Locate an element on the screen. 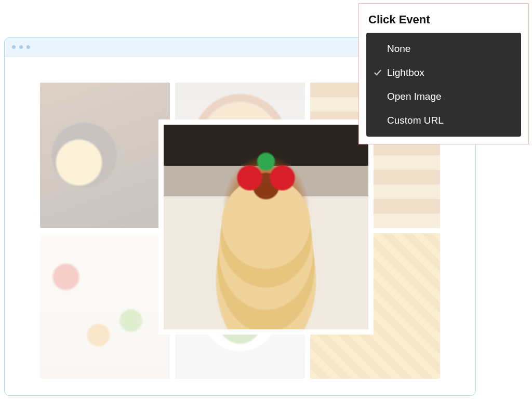  click-event-panel: Click Event None Lightbox Open Image Cus… is located at coordinates (444, 74).